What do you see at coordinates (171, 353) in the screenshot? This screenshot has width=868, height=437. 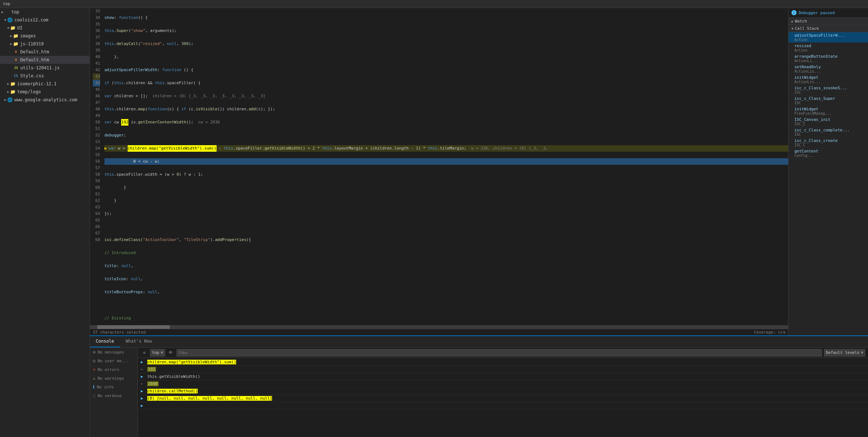 I see `eye-filter-button: 👁` at bounding box center [171, 353].